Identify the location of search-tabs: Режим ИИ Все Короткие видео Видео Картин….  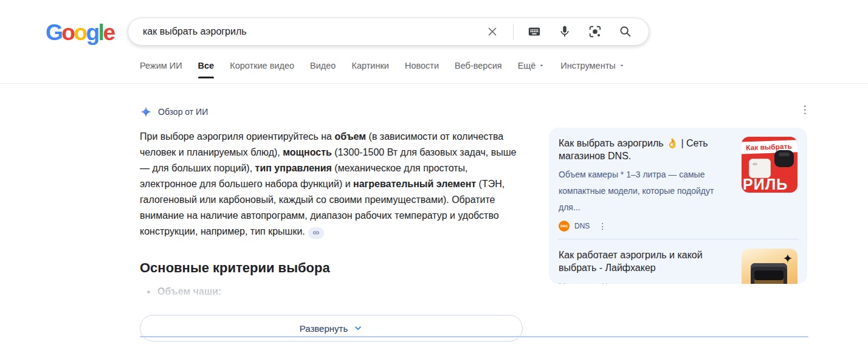
(382, 69).